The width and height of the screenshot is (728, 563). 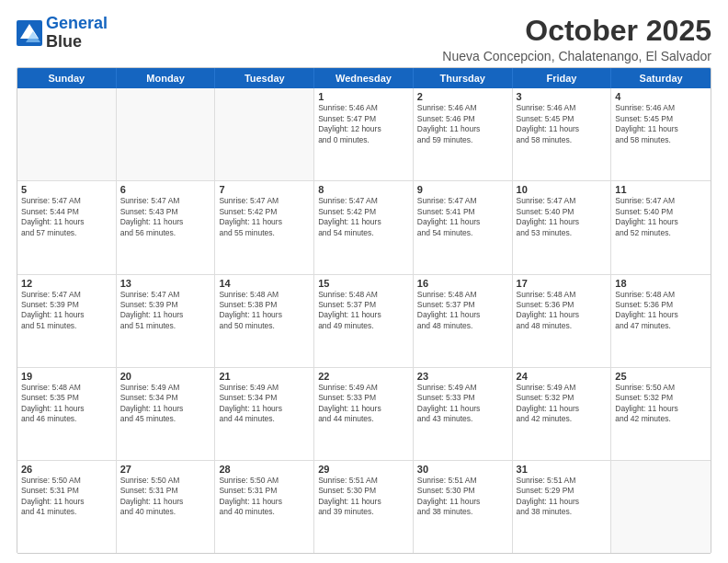 I want to click on header-day-saturday: Saturday, so click(x=661, y=78).